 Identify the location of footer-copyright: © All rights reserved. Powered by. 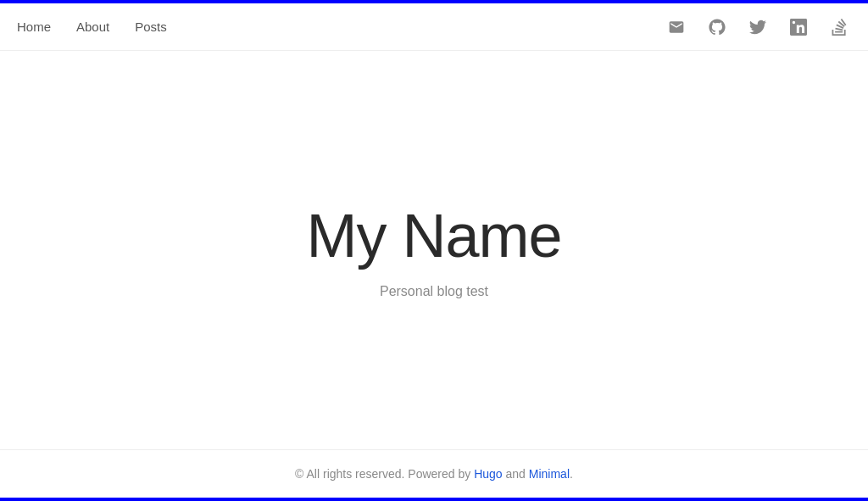
(385, 474).